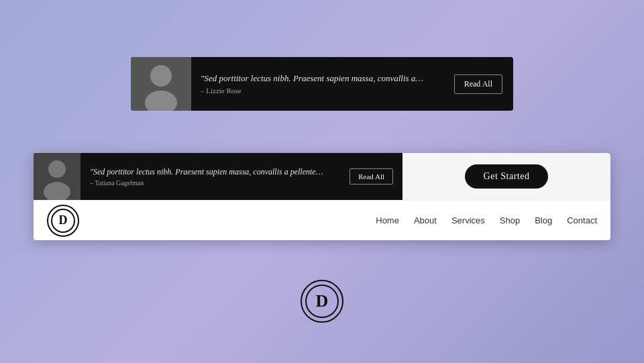 This screenshot has width=644, height=363. What do you see at coordinates (543, 220) in the screenshot?
I see `nav-link-blog: Blog` at bounding box center [543, 220].